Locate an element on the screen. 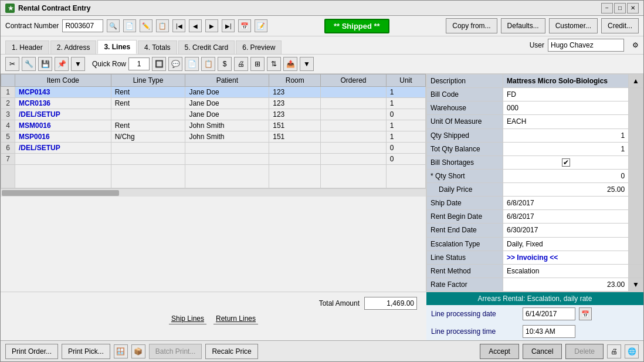 This screenshot has height=362, width=644. save-icon-button: 💾 is located at coordinates (45, 64).